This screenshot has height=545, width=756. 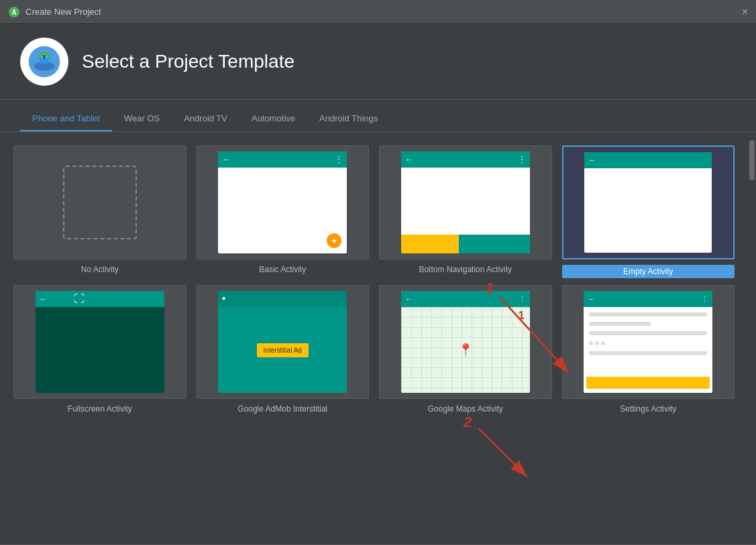 I want to click on back-icon-settings: ←, so click(x=592, y=299).